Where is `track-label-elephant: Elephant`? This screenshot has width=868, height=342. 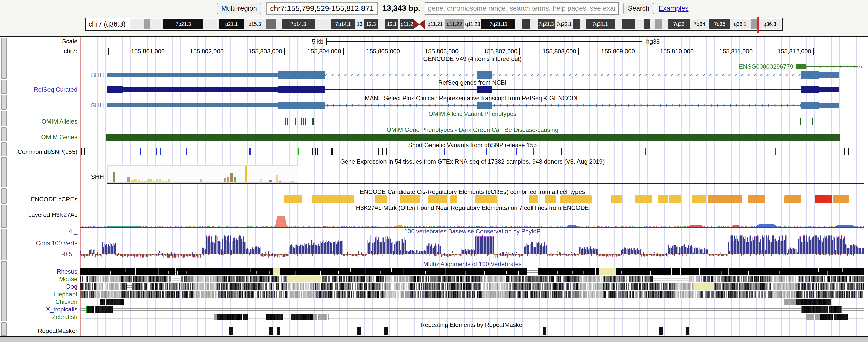 track-label-elephant: Elephant is located at coordinates (38, 294).